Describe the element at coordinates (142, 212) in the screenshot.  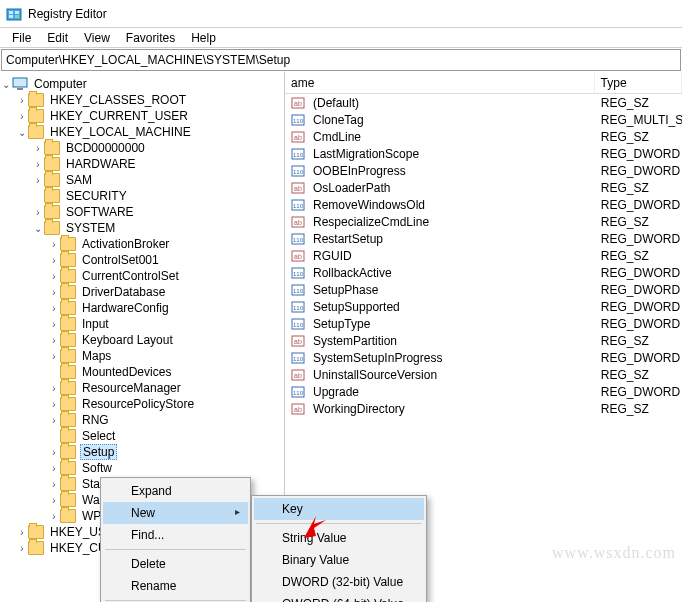
I see `tree-item: SOFTWARE` at that location.